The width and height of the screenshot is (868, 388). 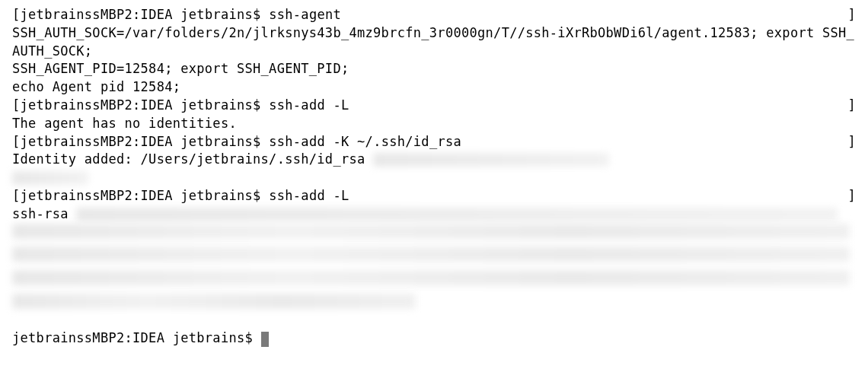 What do you see at coordinates (434, 87) in the screenshot?
I see `output-line: echo Agent pid 12584;` at bounding box center [434, 87].